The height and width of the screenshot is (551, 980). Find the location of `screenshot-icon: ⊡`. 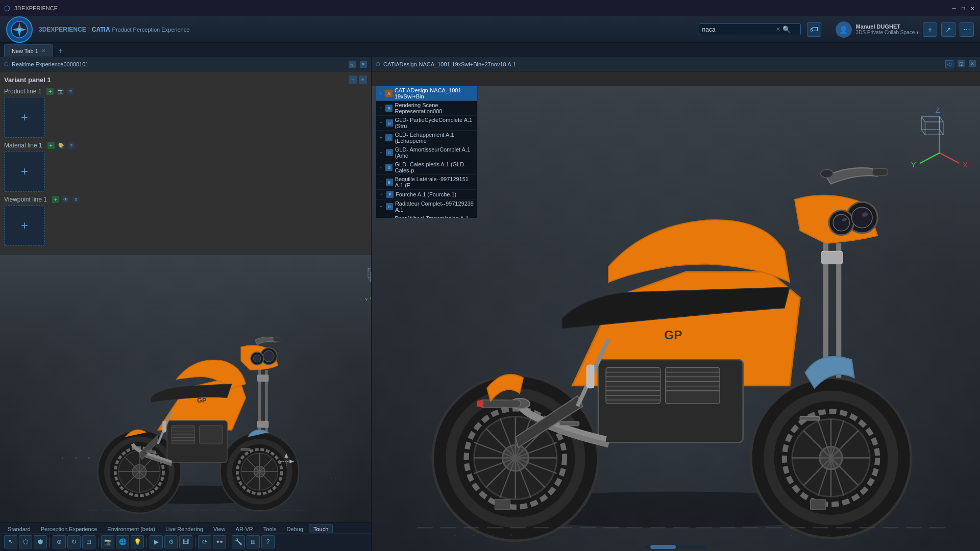

screenshot-icon: ⊡ is located at coordinates (89, 542).